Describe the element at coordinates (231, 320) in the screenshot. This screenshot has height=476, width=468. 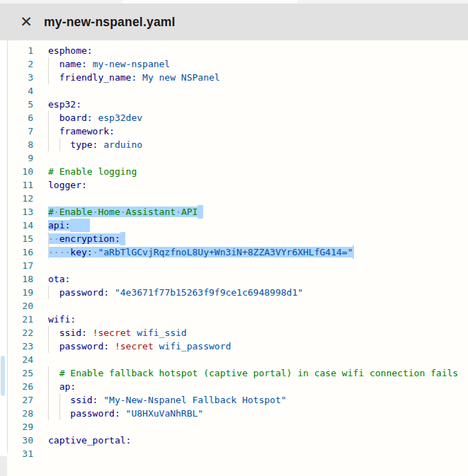
I see `code-line: 21wifi:` at that location.